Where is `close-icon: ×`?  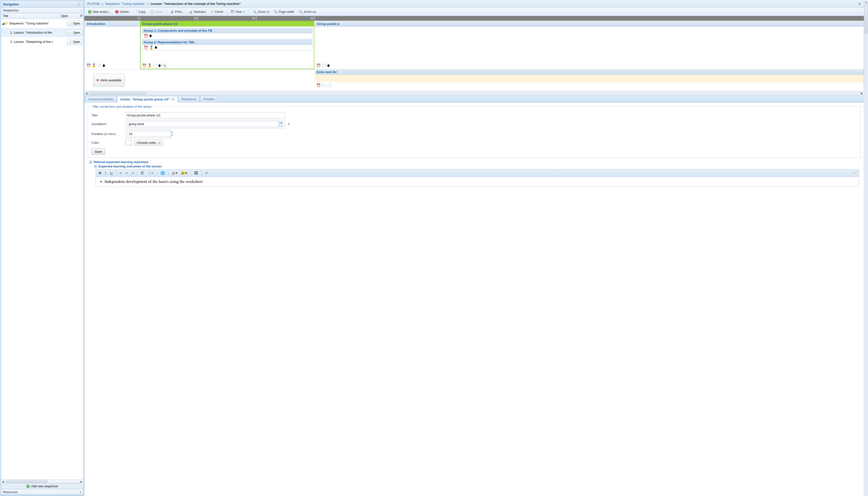
close-icon: × is located at coordinates (173, 99).